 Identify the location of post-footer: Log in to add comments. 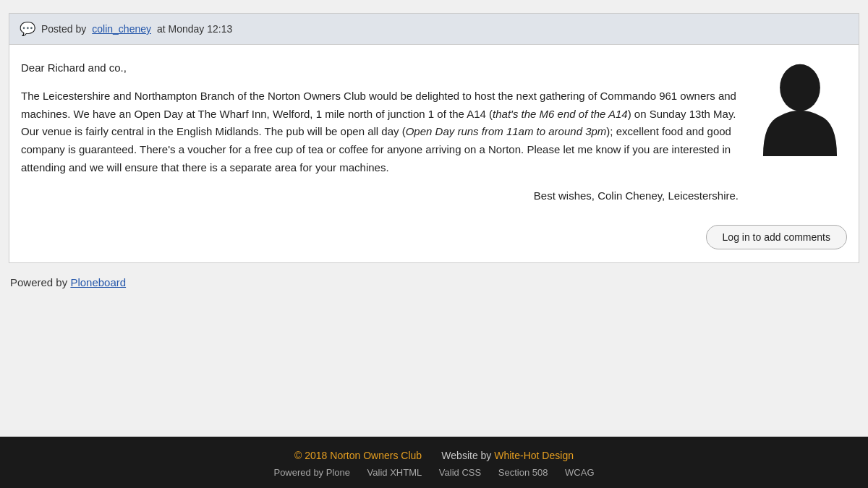
(434, 239).